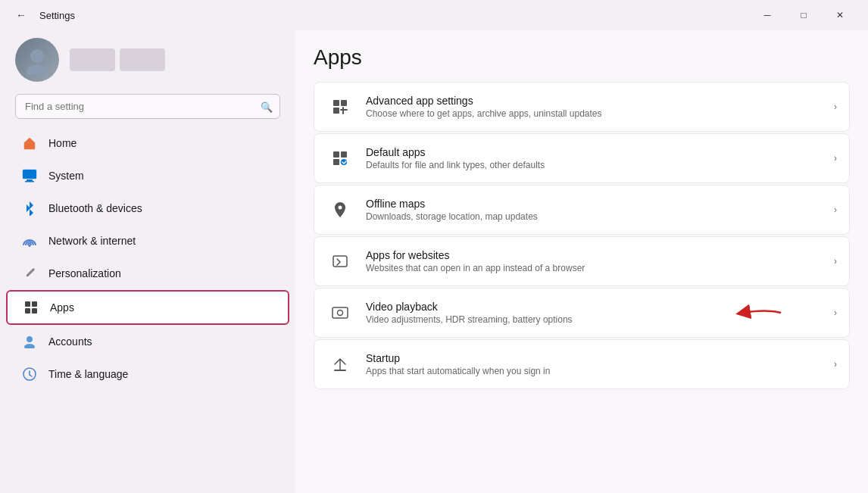 Image resolution: width=868 pixels, height=493 pixels. I want to click on accounts-icon, so click(30, 342).